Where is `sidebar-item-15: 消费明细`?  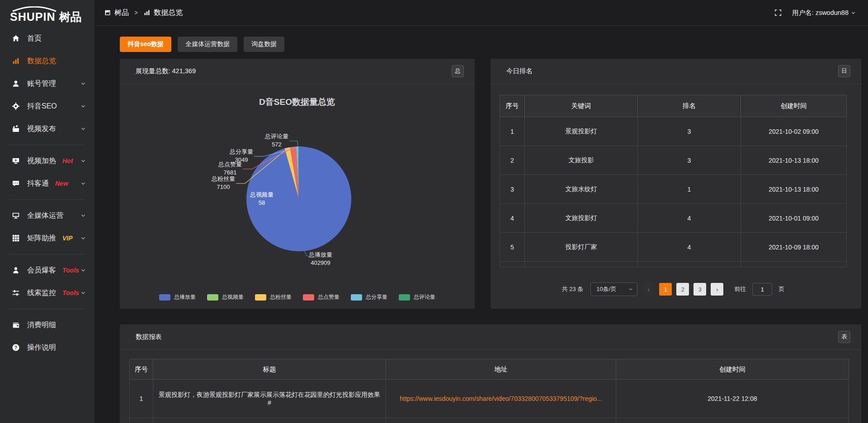 sidebar-item-15: 消费明细 is located at coordinates (47, 325).